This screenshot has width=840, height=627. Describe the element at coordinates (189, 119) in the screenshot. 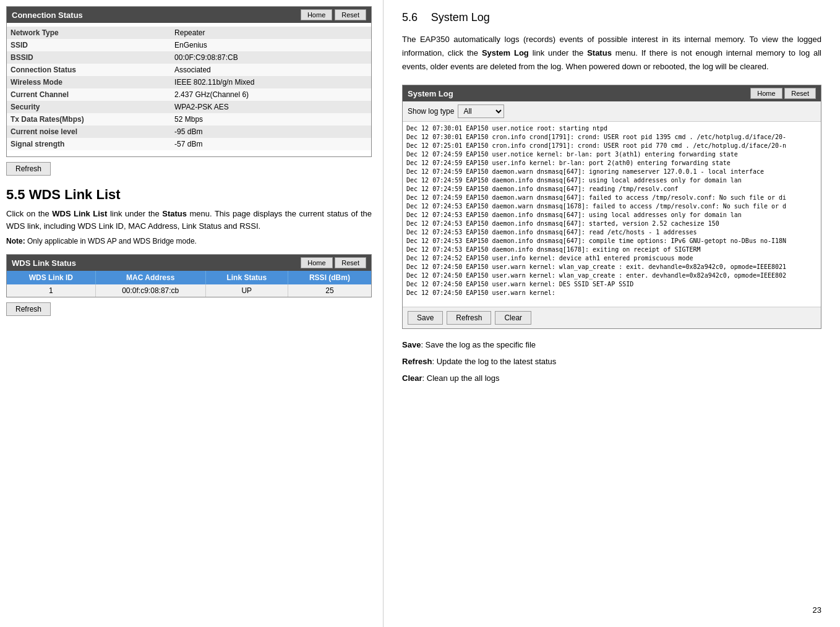

I see `table-row: Tx Data Rates(Mbps)52 Mbps` at that location.